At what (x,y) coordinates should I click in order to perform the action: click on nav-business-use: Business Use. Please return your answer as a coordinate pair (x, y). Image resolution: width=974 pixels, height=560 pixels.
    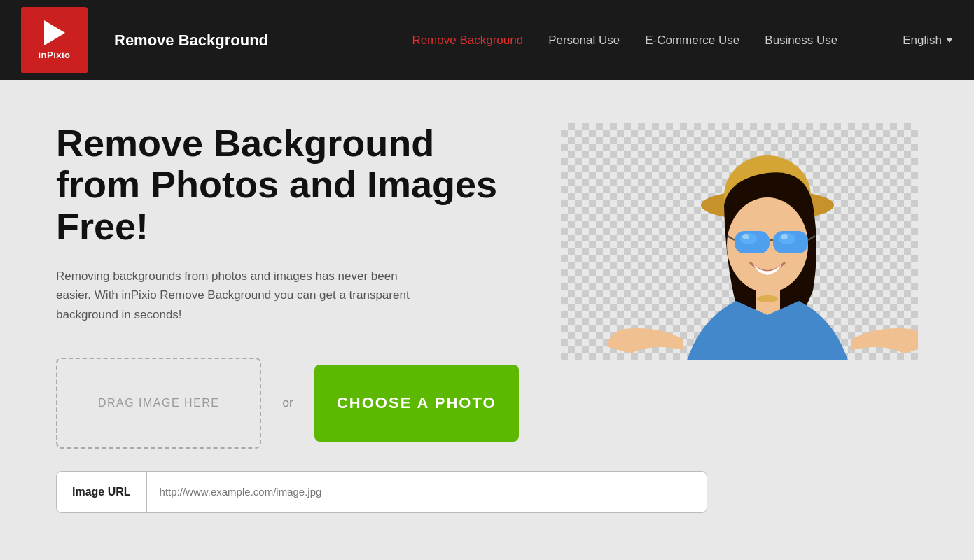
    Looking at the image, I should click on (801, 41).